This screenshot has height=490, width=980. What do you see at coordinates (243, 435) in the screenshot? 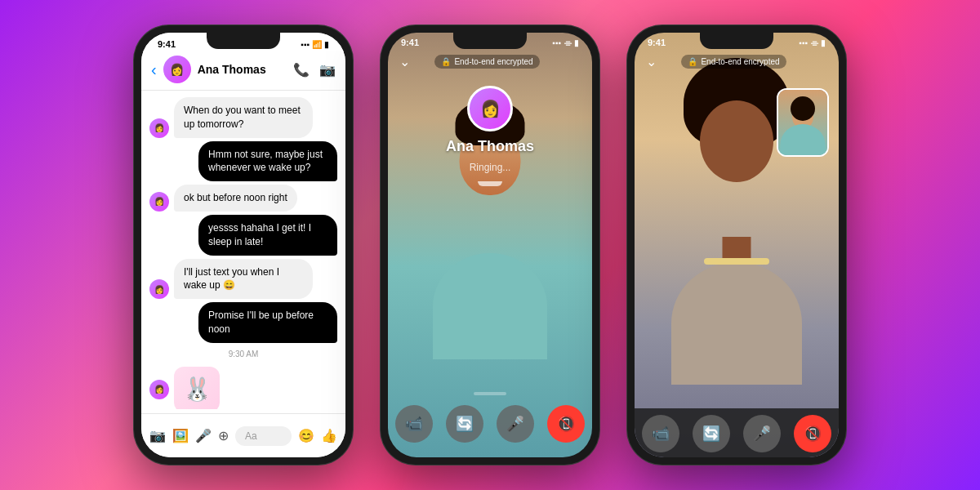
I see `message-input-bar: 📷 🖼️ 🎤 ⊕ Aa 😊 👍` at bounding box center [243, 435].